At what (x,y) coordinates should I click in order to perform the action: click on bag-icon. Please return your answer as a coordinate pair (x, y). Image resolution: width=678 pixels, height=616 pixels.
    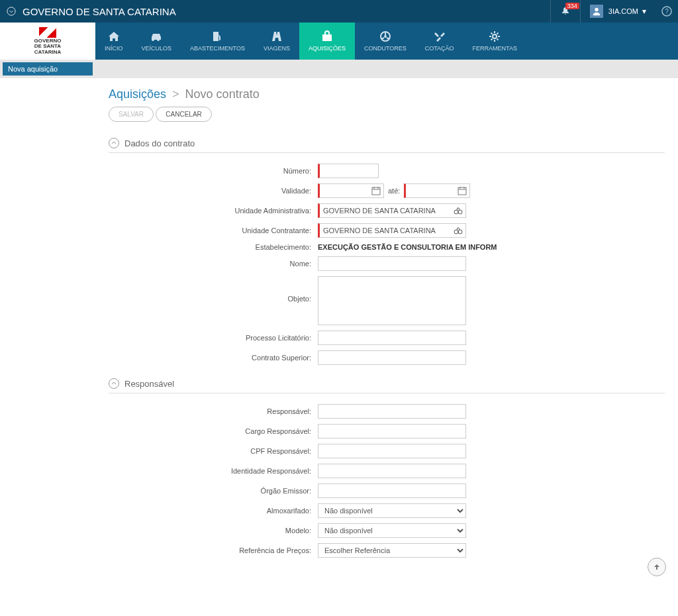
    Looking at the image, I should click on (327, 36).